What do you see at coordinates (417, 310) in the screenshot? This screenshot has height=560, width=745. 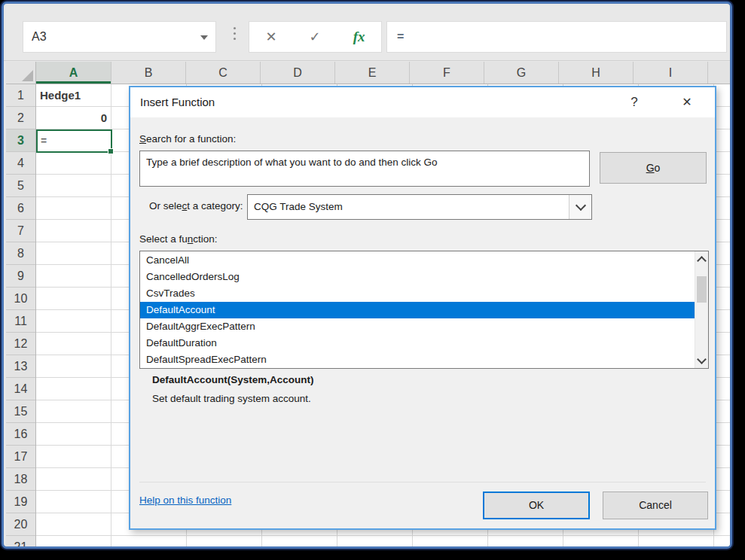 I see `function-list-item: DefaultAccount` at bounding box center [417, 310].